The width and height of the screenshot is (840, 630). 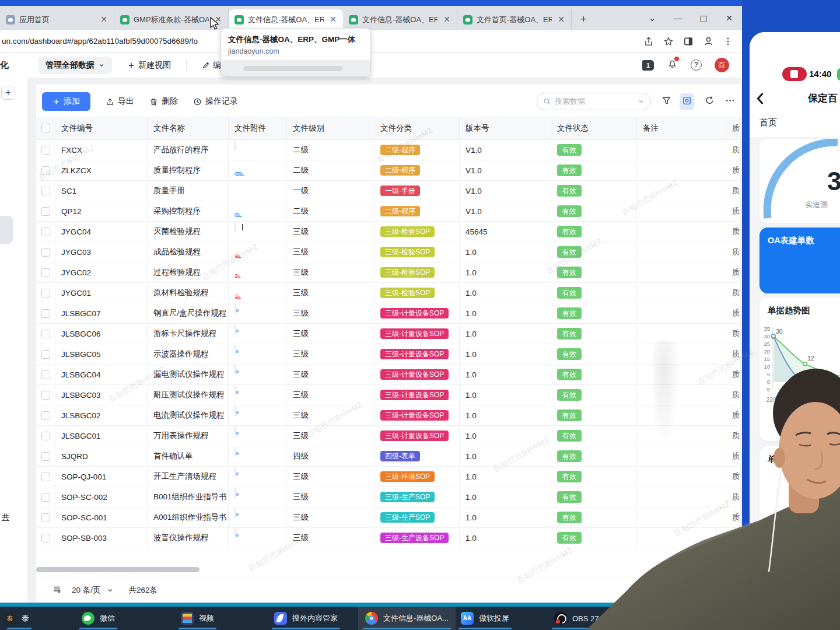 What do you see at coordinates (696, 65) in the screenshot?
I see `help-icon: ?` at bounding box center [696, 65].